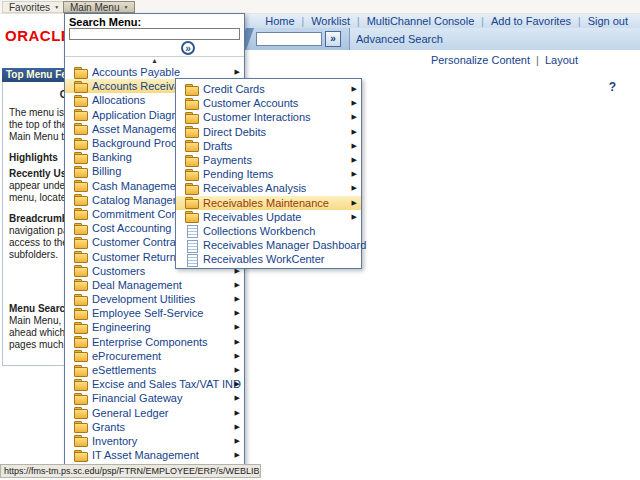 The image size is (640, 480). What do you see at coordinates (126, 7) in the screenshot?
I see `chevron-down-icon: ▼` at bounding box center [126, 7].